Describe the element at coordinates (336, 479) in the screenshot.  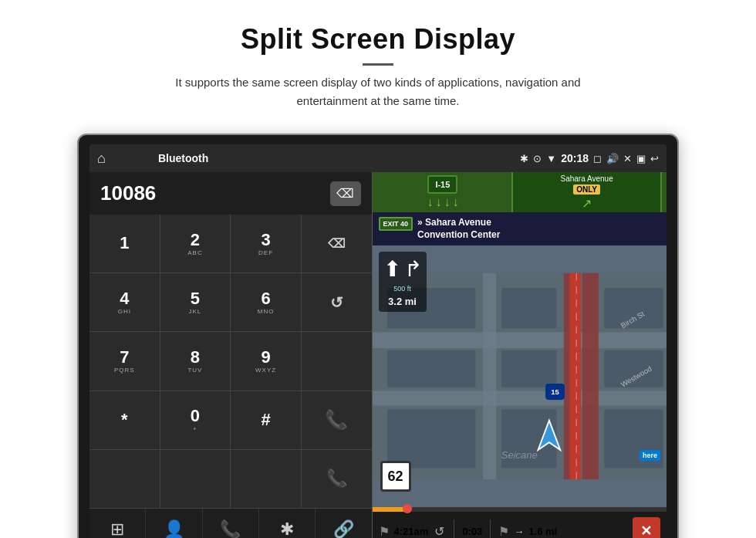
I see `dial-key-hangup: 📞` at that location.